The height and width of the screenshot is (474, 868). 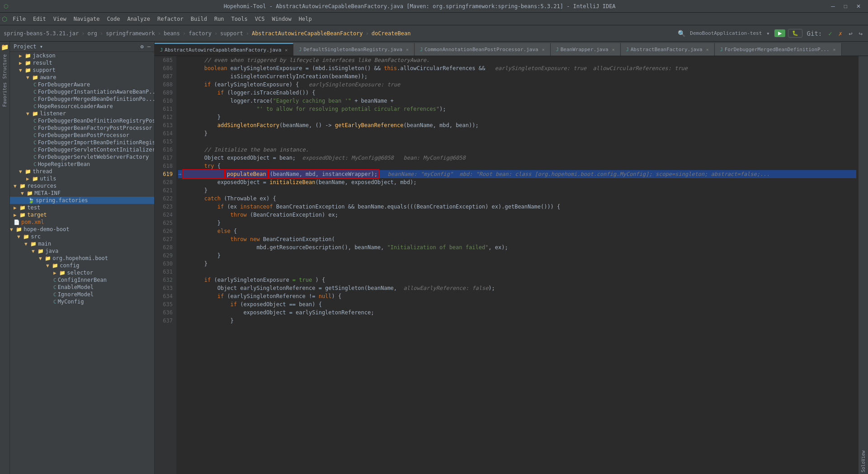 I want to click on project-label: Project ▾, so click(x=28, y=47).